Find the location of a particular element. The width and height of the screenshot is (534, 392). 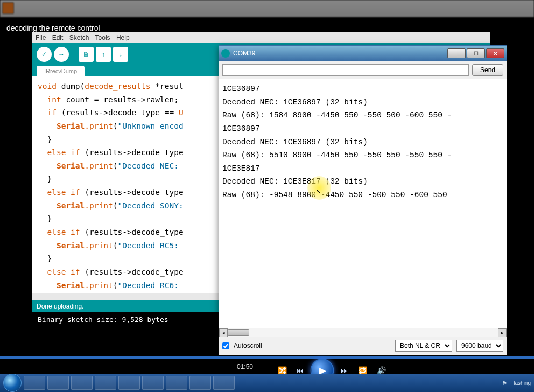

menu-file: File is located at coordinates (41, 38).